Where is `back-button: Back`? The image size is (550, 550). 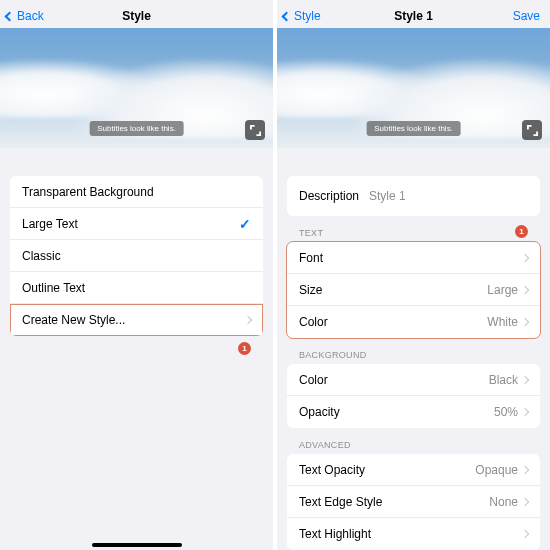 back-button: Back is located at coordinates (25, 16).